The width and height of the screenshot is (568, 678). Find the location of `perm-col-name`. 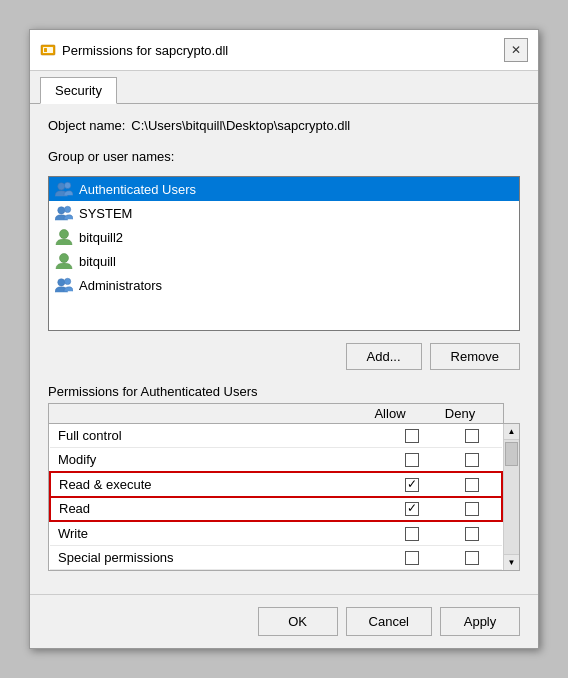

perm-col-name is located at coordinates (202, 414).